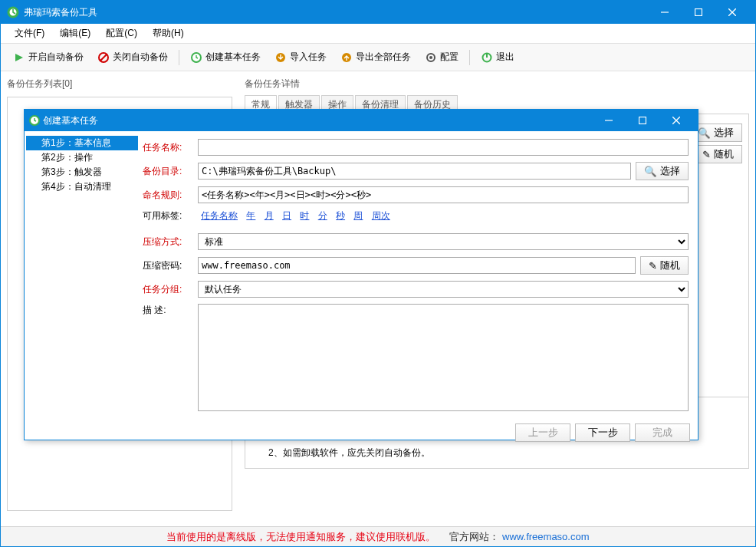 The image size is (756, 547). What do you see at coordinates (281, 58) in the screenshot?
I see `import-icon` at bounding box center [281, 58].